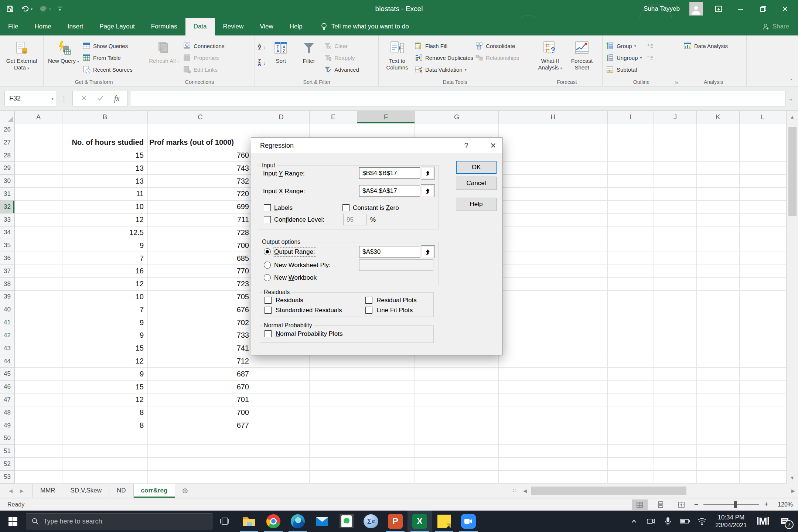 The height and width of the screenshot is (532, 798). What do you see at coordinates (763, 451) in the screenshot?
I see `cell-L51` at bounding box center [763, 451].